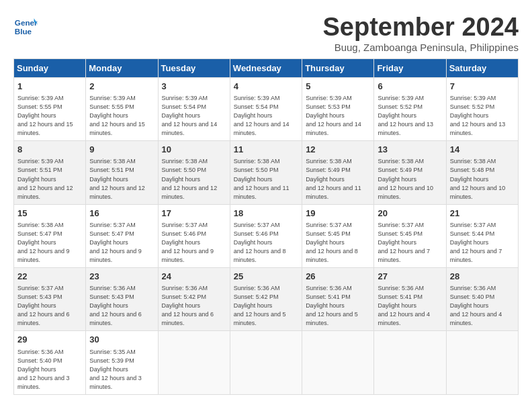 This screenshot has height=411, width=532. What do you see at coordinates (266, 173) in the screenshot?
I see `calendar-row: 8 Sunrise: 5:39 AMSunset: 5:51 PMDayligh…` at bounding box center [266, 173].